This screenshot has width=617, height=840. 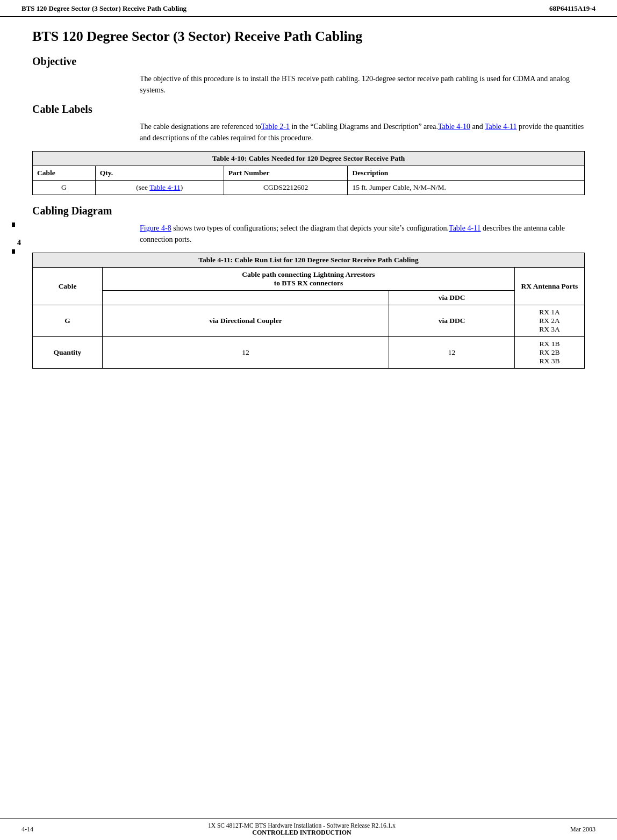 What do you see at coordinates (308, 37) in the screenshot?
I see `page-title: BTS 120 Degree Sector (3 Sector) Receive…` at bounding box center [308, 37].